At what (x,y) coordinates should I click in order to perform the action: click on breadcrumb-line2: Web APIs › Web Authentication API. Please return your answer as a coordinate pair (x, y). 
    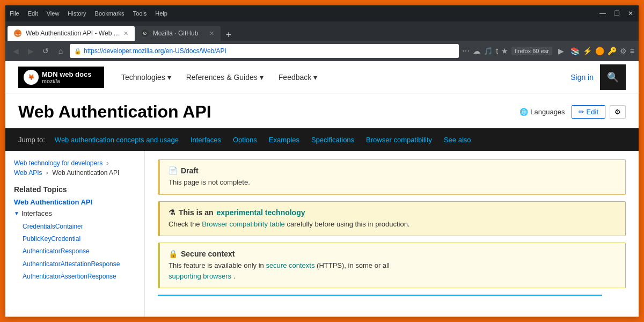
    Looking at the image, I should click on (75, 173).